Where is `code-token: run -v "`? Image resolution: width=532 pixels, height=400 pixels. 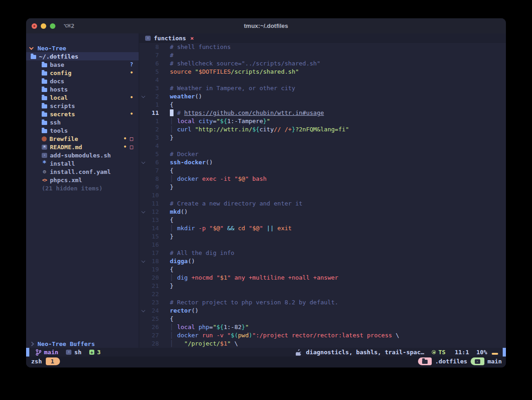 code-token: run -v " is located at coordinates (215, 335).